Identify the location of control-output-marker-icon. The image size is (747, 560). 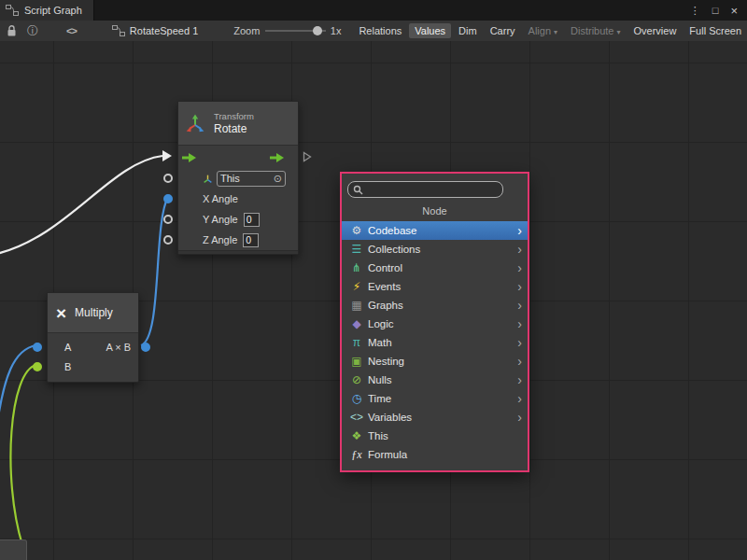
(307, 158).